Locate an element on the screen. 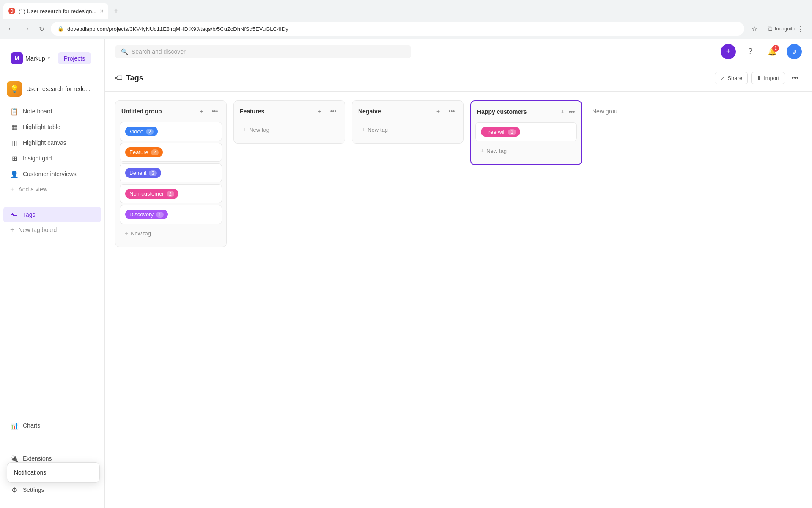 This screenshot has height=508, width=812. tag-label-non-customer: Non-customer is located at coordinates (147, 194).